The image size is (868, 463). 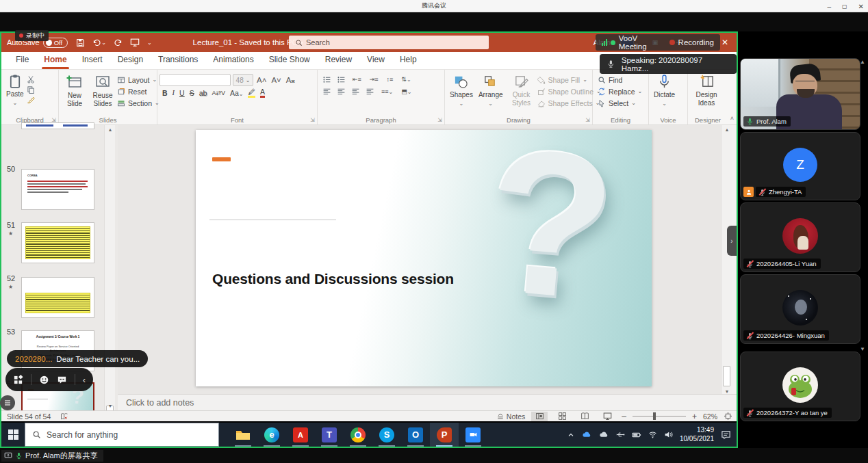 What do you see at coordinates (110, 268) in the screenshot?
I see `thumbnail-scrollbar: ▲ ▼ ▼` at bounding box center [110, 268].